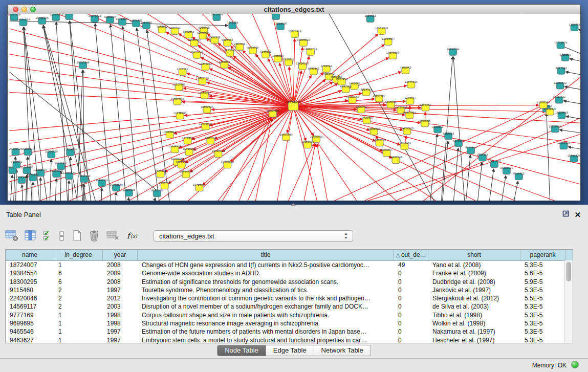 This screenshot has height=372, width=588. Describe the element at coordinates (483, 157) in the screenshot. I see `graph-node-2935114: 2935114` at that location.